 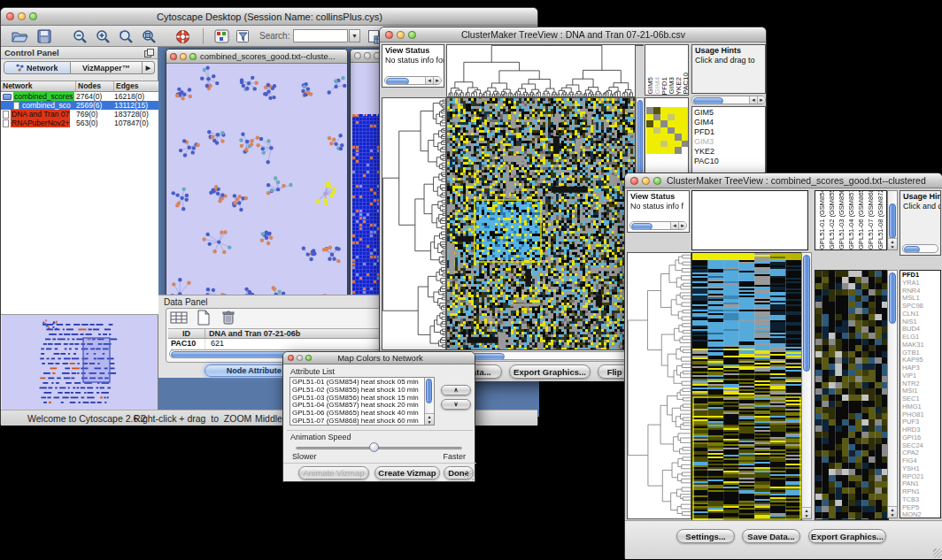 What do you see at coordinates (39, 105) in the screenshot?
I see `network-name-cell: combined_sco` at bounding box center [39, 105].